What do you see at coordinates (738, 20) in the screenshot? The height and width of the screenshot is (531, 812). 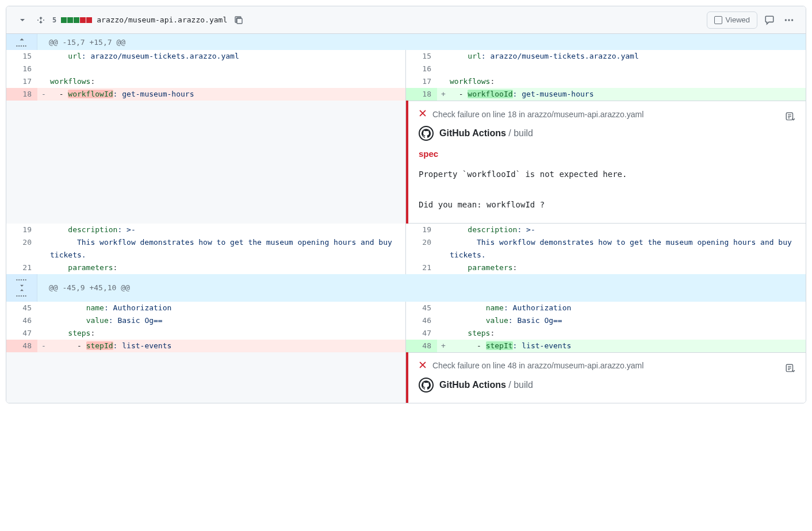 I see `viewed-label: Viewed` at bounding box center [738, 20].